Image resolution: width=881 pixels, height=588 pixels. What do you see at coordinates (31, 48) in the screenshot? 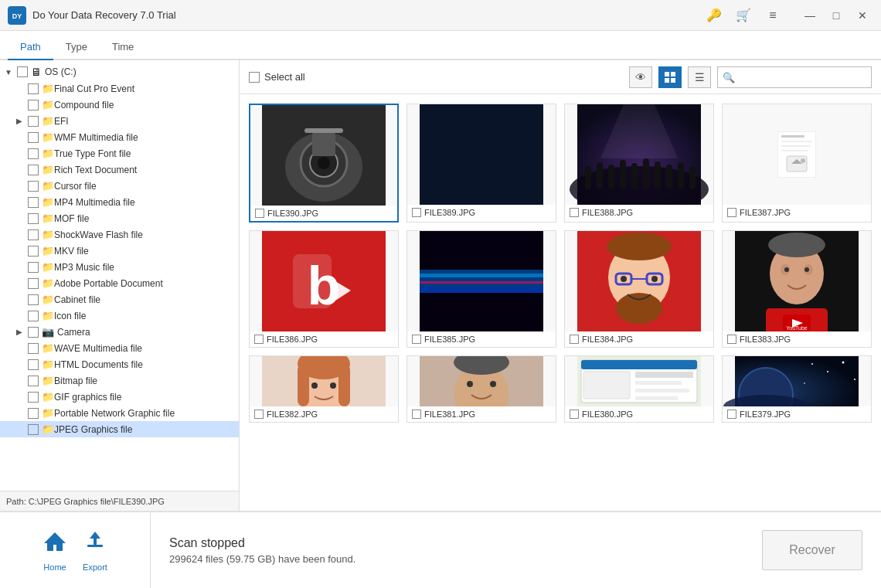
I see `tab-path: Path` at bounding box center [31, 48].